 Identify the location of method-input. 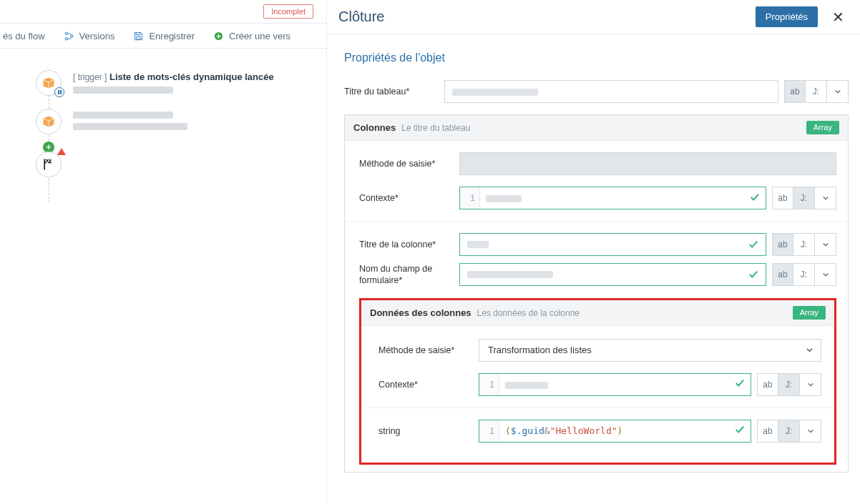
(648, 164).